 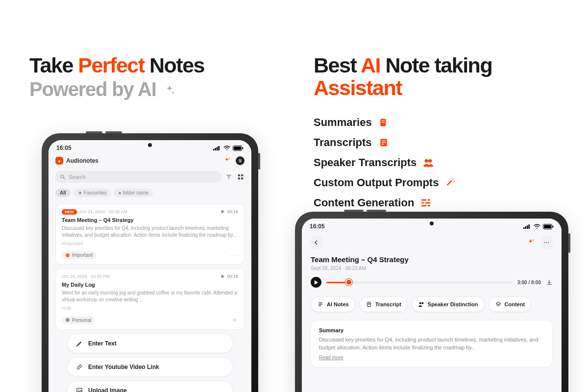 What do you see at coordinates (150, 234) in the screenshot?
I see `note-card-1: NEWOct 21, 2024 · 10:30 AM 00:16 Team Me…` at bounding box center [150, 234].